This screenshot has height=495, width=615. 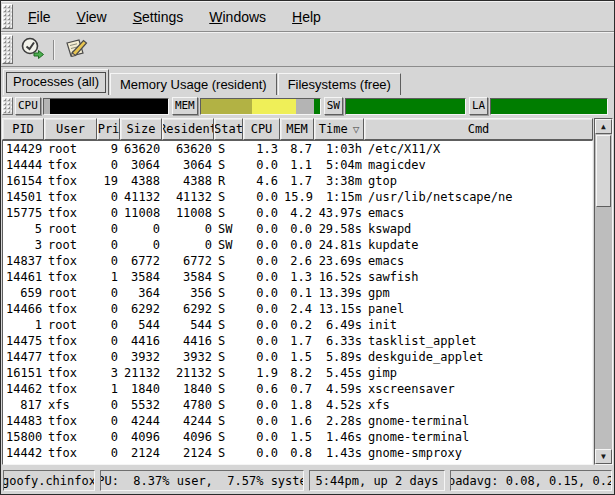 I want to click on process-row: 14429root96362063620S1.38.71:03h/etc/X11…, so click(x=298, y=149).